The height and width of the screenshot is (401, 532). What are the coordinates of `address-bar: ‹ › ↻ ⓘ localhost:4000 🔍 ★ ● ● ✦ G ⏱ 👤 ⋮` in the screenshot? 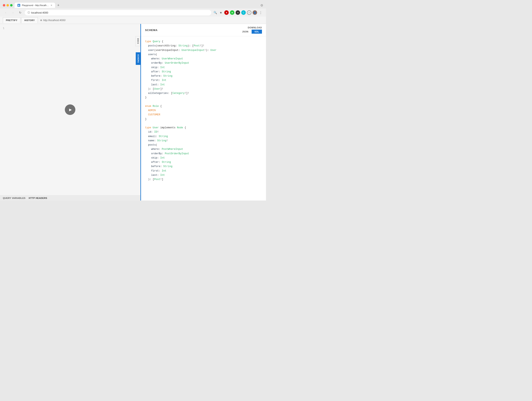 It's located at (133, 13).